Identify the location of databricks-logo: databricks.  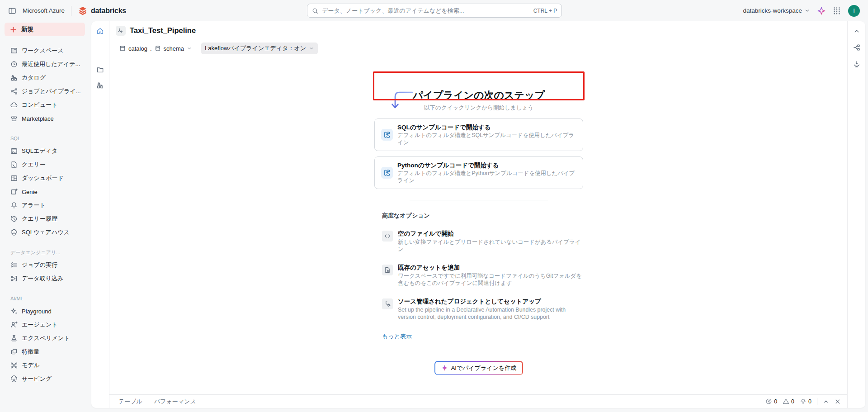
(102, 11).